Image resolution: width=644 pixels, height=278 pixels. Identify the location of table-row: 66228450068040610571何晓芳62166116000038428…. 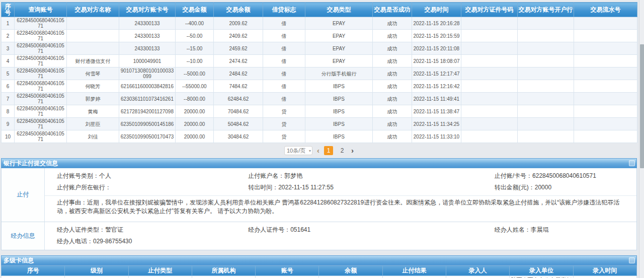
(319, 87).